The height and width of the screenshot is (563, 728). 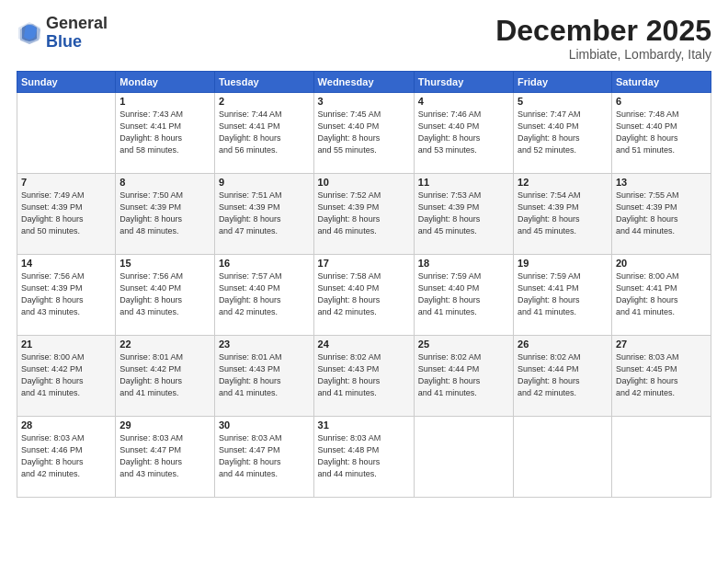 What do you see at coordinates (364, 456) in the screenshot?
I see `day-info: Sunrise: 8:03 AMSunset: 4:48 PMDaylight:…` at bounding box center [364, 456].